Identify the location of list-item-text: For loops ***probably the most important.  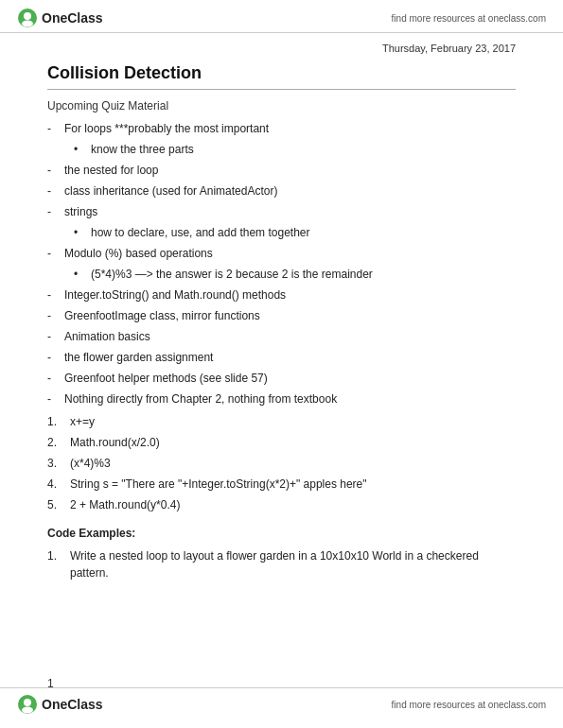
(167, 129).